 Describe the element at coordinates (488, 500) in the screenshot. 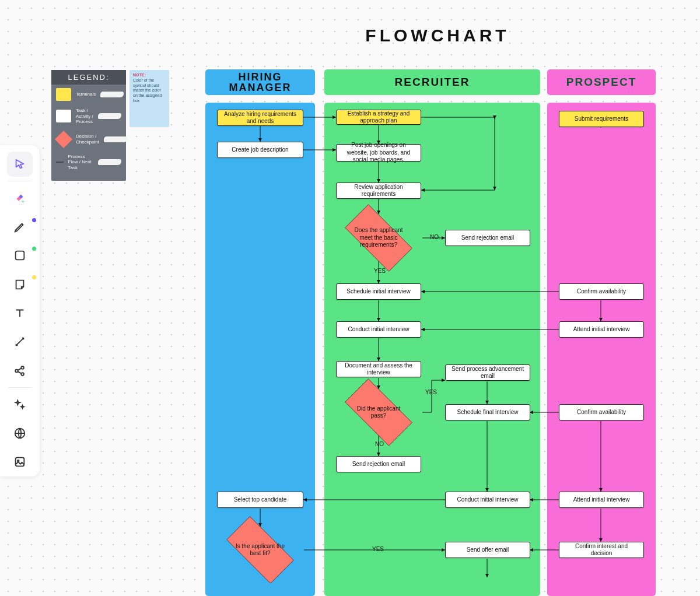

I see `node-r-condfinal: Conduct initial interview` at that location.